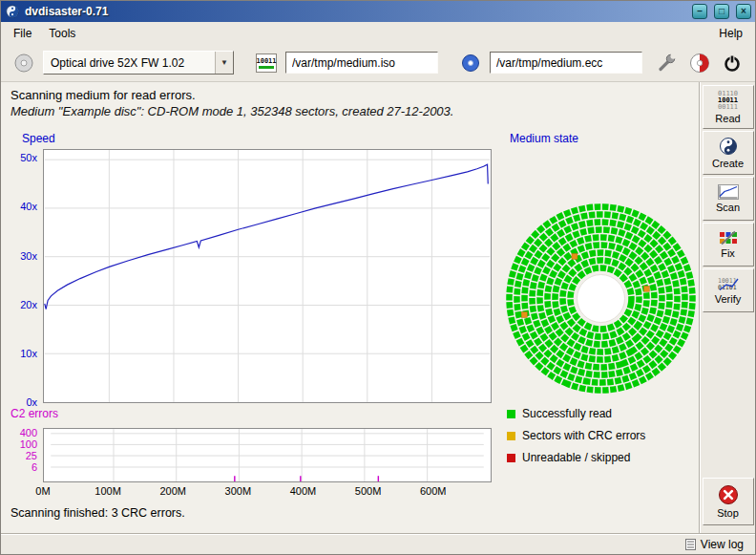  I want to click on create-button: Create, so click(728, 153).